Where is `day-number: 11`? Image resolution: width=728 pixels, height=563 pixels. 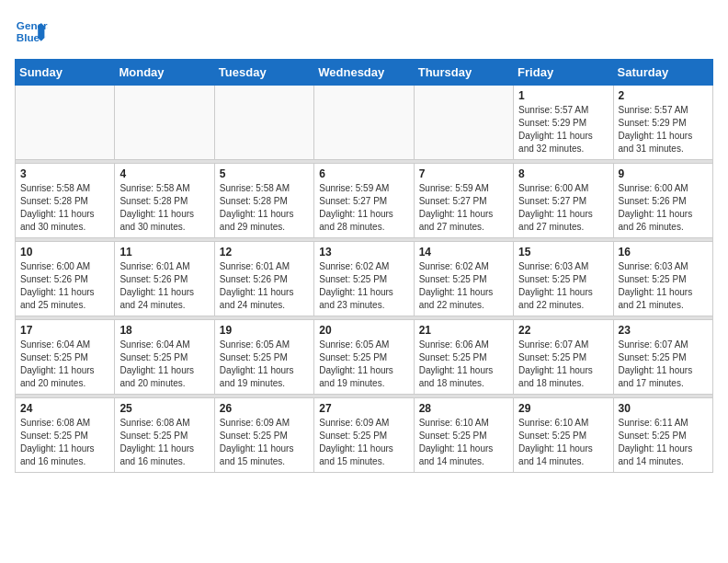 day-number: 11 is located at coordinates (164, 252).